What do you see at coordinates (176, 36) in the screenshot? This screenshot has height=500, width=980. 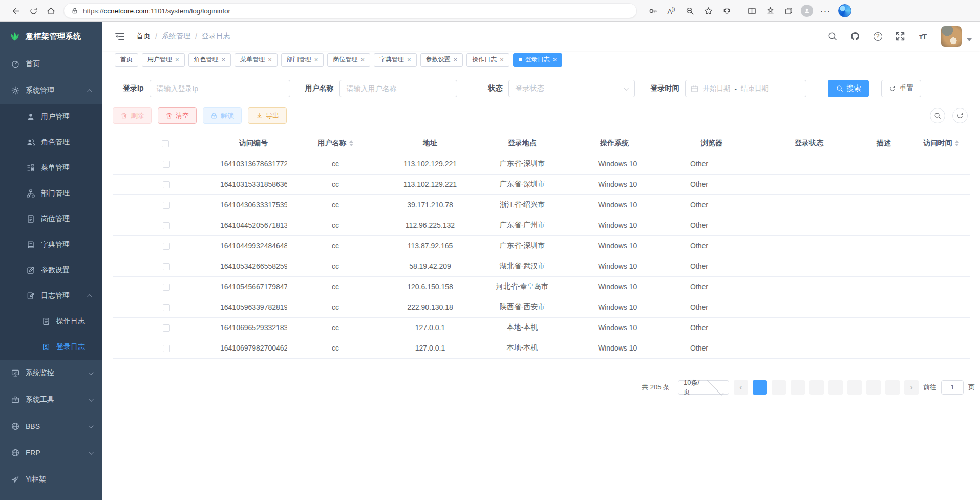 I see `breadcrumb-system: 系统管理` at bounding box center [176, 36].